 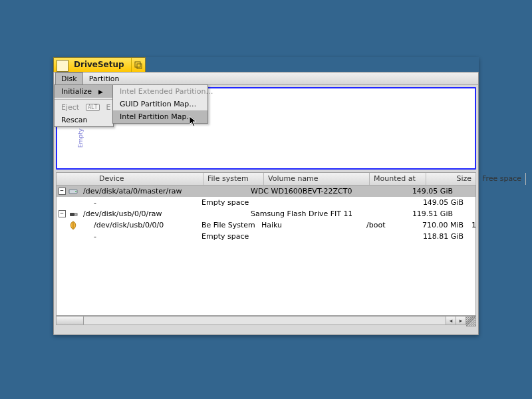 What do you see at coordinates (299, 214) in the screenshot?
I see `cell-volume: Samsung Flash Drive FIT 1100` at bounding box center [299, 214].